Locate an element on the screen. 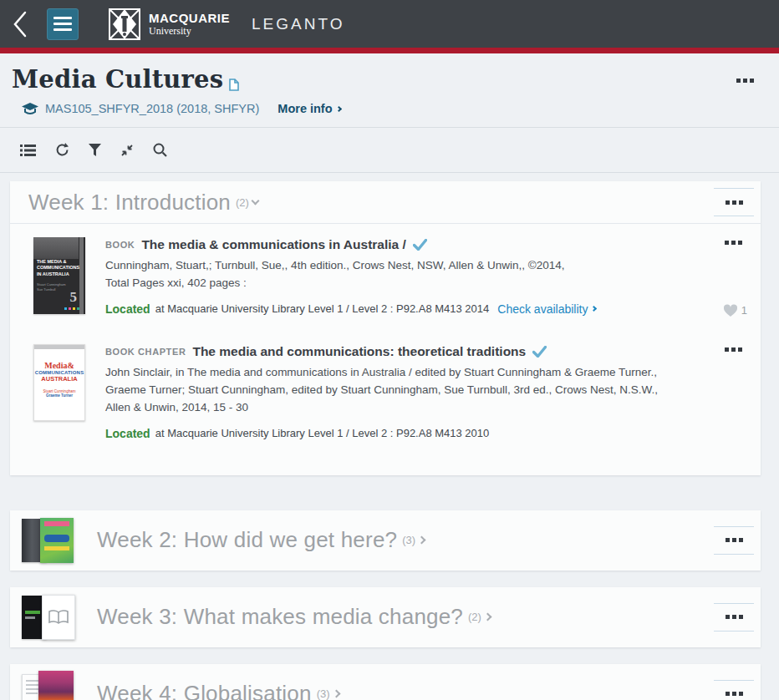 This screenshot has height=700, width=779. book-cover-thumbnail: Media& COMMUNICATIONS AUSTRALIA Stuart C… is located at coordinates (59, 383).